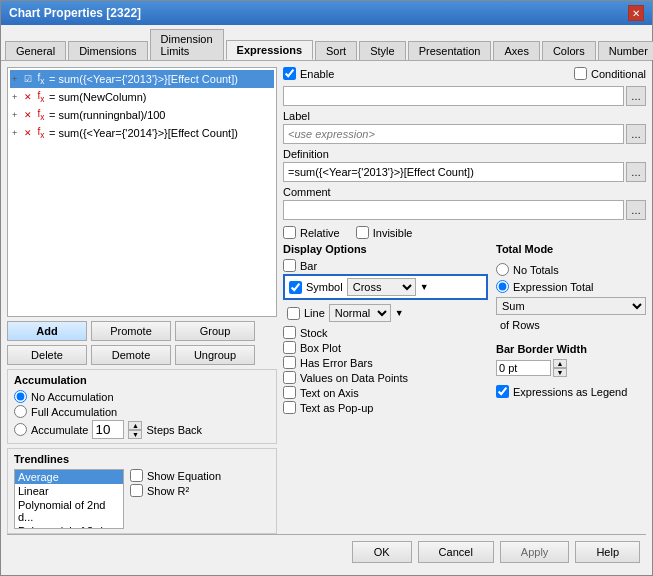 The width and height of the screenshot is (653, 576). What do you see at coordinates (502, 286) in the screenshot?
I see `expression-total-radio` at bounding box center [502, 286].